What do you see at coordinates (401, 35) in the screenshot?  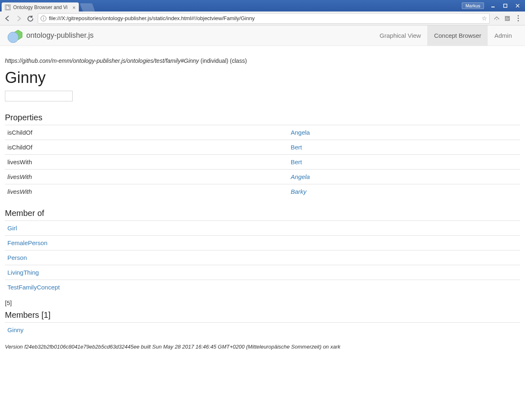 I see `nav-graphical-view: Graphical View` at bounding box center [401, 35].